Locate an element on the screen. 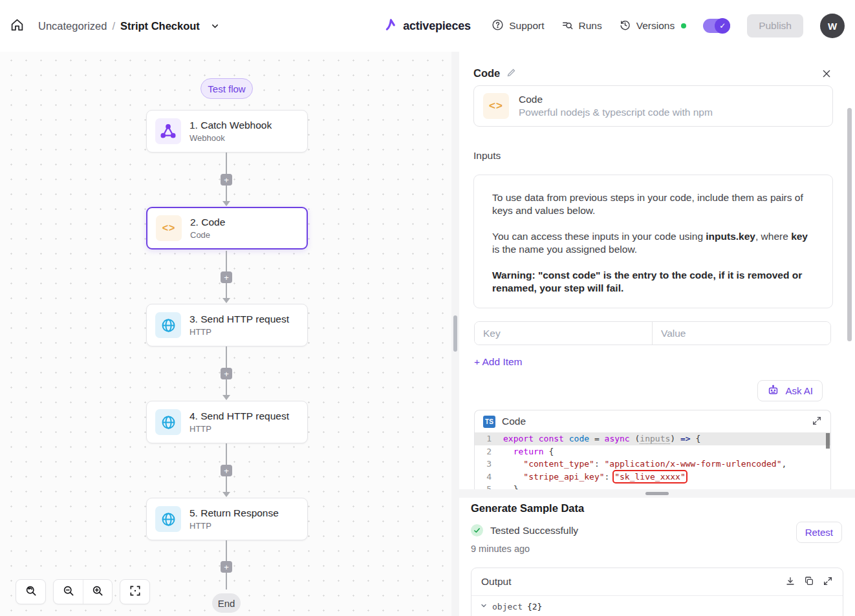  runs-label: Runs is located at coordinates (590, 26).